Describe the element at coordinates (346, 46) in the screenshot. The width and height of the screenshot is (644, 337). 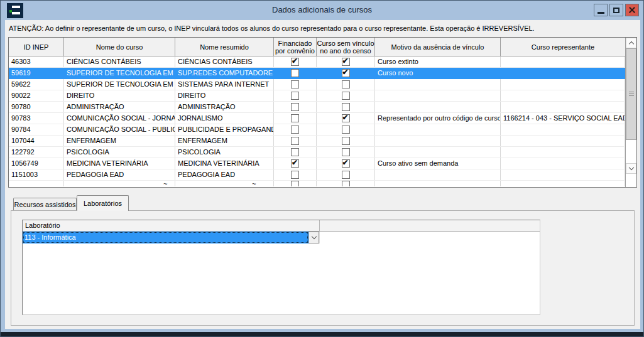
I see `column-header-sem-vinculo: Curso sem vínculo no ano do censo` at that location.